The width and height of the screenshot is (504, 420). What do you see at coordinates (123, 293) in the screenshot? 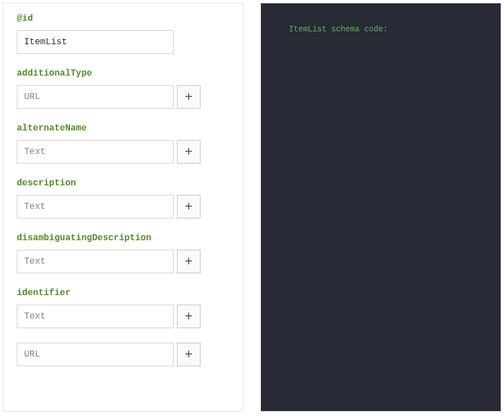
I see `field-label-identifier: identifier` at bounding box center [123, 293].